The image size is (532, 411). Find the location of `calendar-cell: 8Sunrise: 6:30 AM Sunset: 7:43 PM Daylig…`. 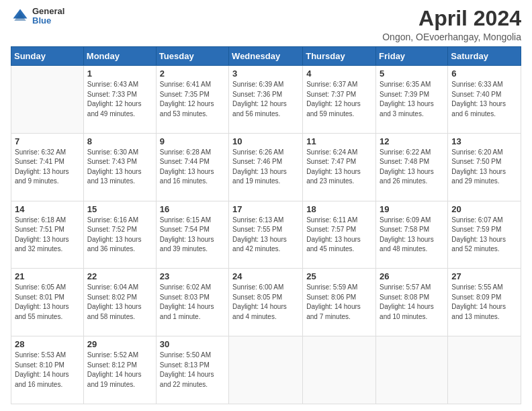

calendar-cell: 8Sunrise: 6:30 AM Sunset: 7:43 PM Daylig… is located at coordinates (120, 167).